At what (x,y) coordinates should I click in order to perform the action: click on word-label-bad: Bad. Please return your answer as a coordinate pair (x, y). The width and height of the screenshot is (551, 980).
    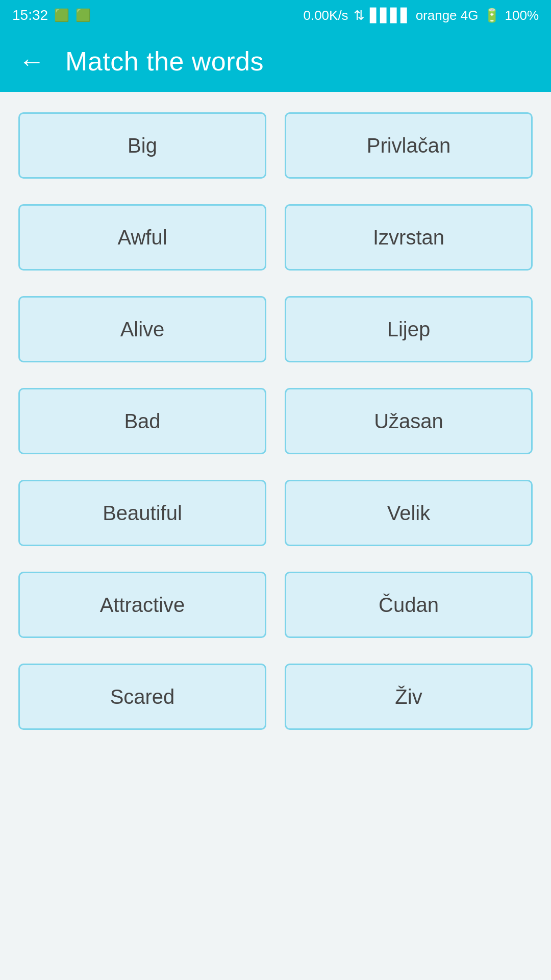
    Looking at the image, I should click on (142, 422).